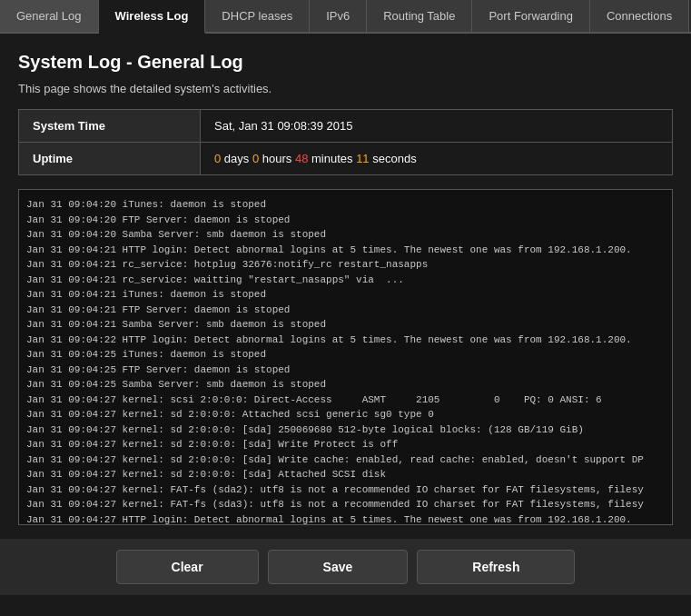  I want to click on system-time-row: System Time Sat, Jan 31 09:08:39 2015, so click(346, 126).